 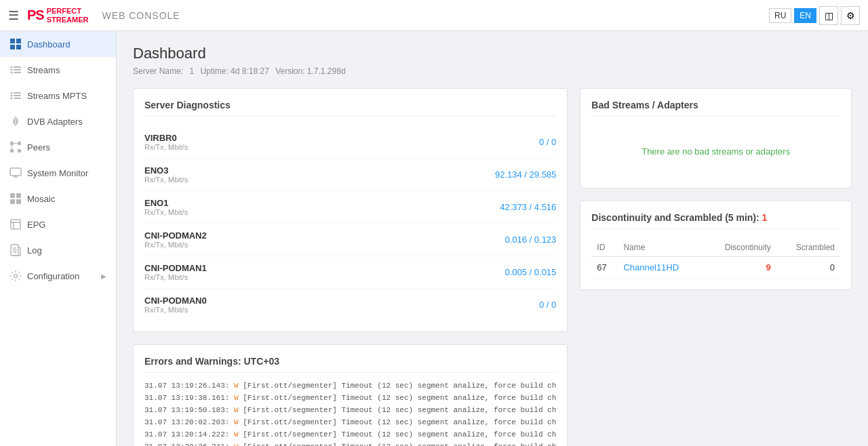 What do you see at coordinates (324, 240) in the screenshot?
I see `diag-info: CNI-PODMAN2 Rx/Tx, Mbit/s` at bounding box center [324, 240].